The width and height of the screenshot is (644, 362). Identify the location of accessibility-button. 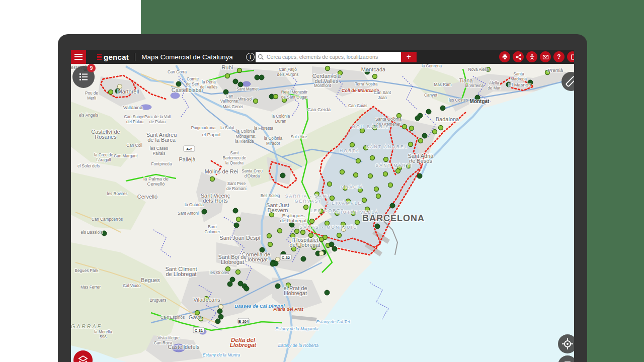
(532, 57).